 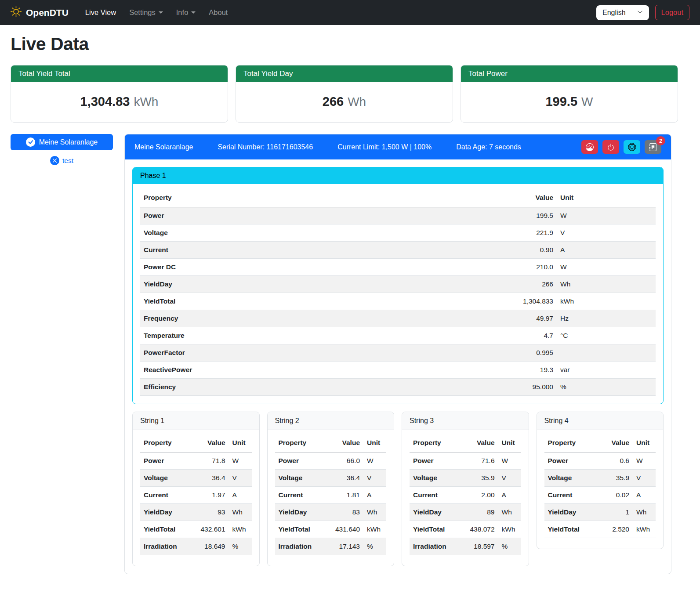 What do you see at coordinates (569, 74) in the screenshot?
I see `summary-card-title: Total Power` at bounding box center [569, 74].